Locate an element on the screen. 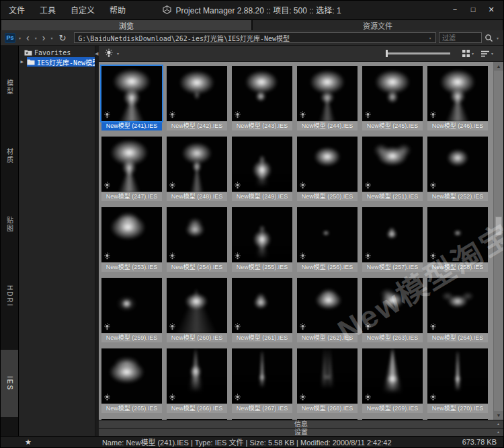 The height and width of the screenshot is (448, 504). grid-item: New模型 (245).IES is located at coordinates (392, 98).